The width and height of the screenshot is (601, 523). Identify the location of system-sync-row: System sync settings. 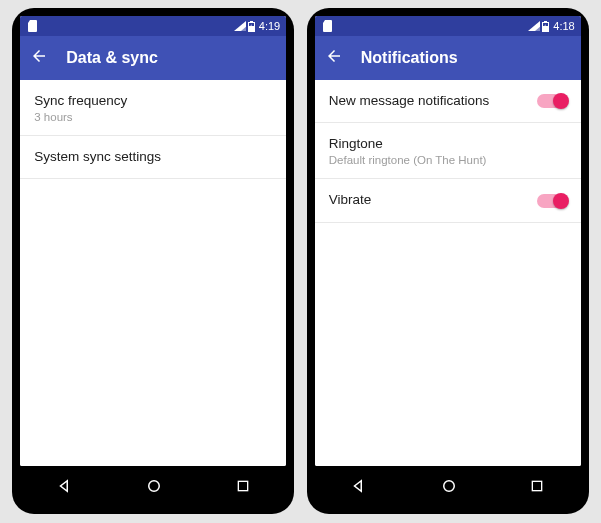
(153, 158).